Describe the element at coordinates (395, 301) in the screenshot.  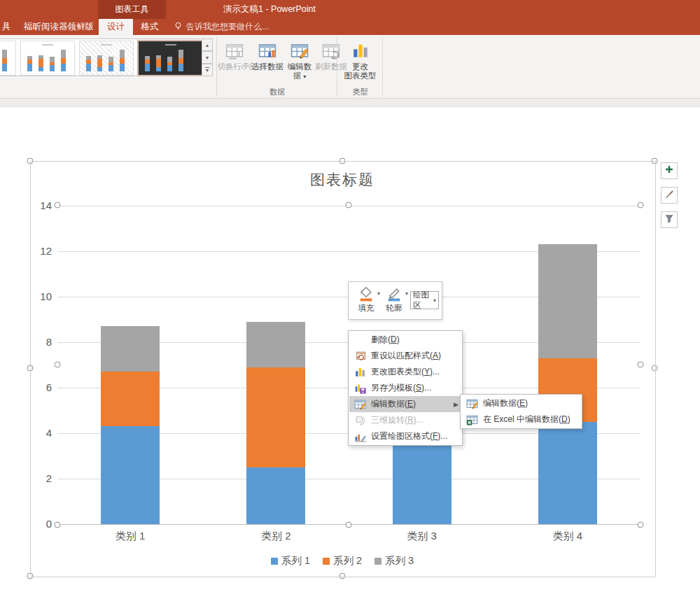
I see `mini-toolbar: ▾ 填充 ▾ 轮廓 绘图区 ▾` at that location.